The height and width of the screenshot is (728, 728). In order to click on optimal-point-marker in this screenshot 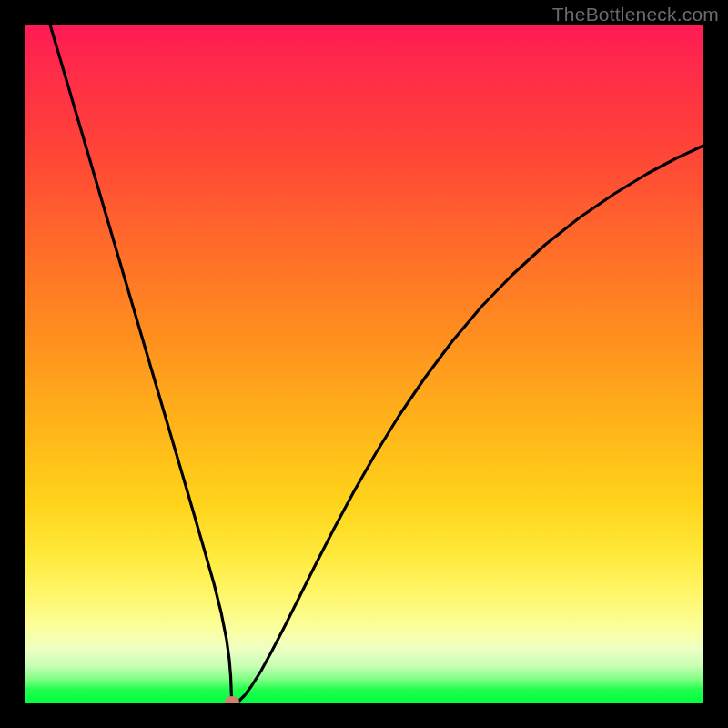, I will do `click(232, 700)`.